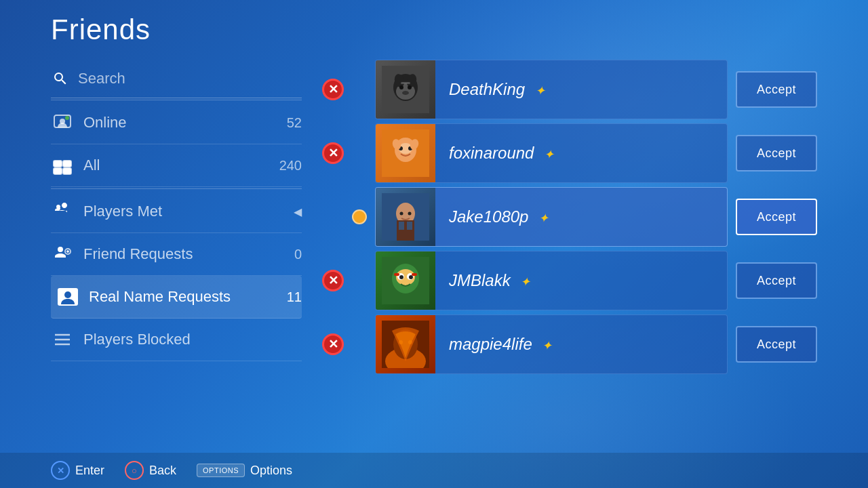 Image resolution: width=868 pixels, height=488 pixels. I want to click on sidebar-item-all-count: 240, so click(290, 165).